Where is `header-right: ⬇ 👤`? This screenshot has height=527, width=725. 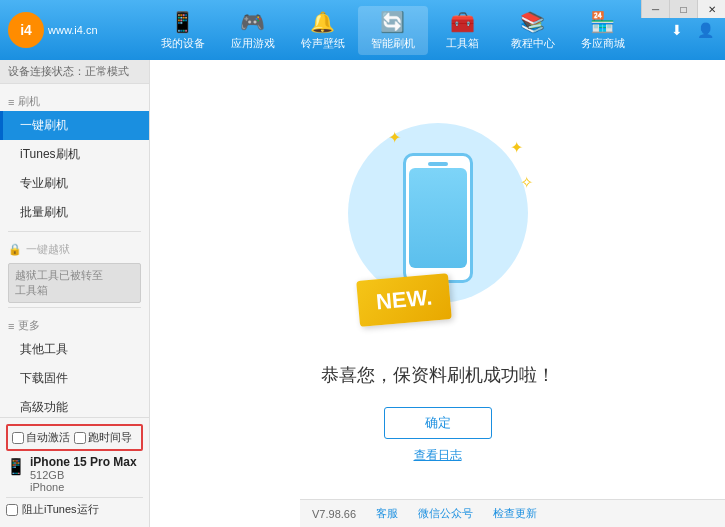
header-right: ⬇ 👤 is located at coordinates (695, 30).